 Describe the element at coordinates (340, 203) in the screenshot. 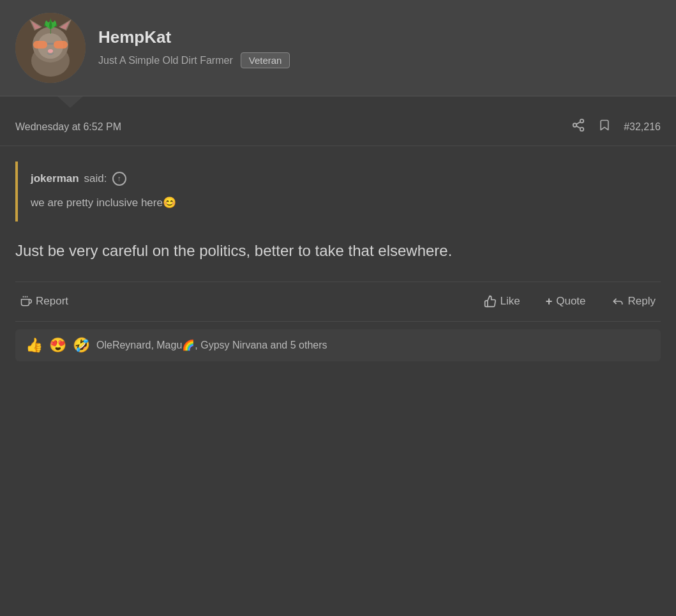

I see `quote-text: we are pretty inclusive here😊` at that location.